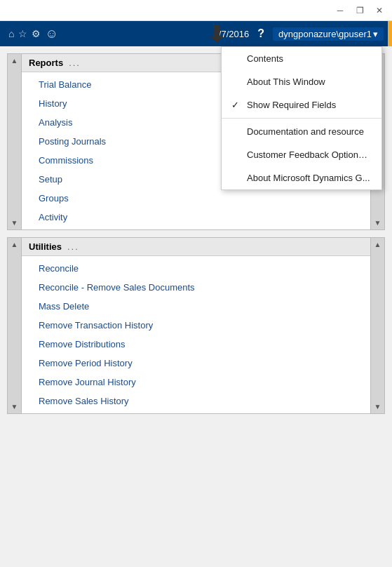  What do you see at coordinates (196, 198) in the screenshot?
I see `reports-item: Groups` at bounding box center [196, 198].